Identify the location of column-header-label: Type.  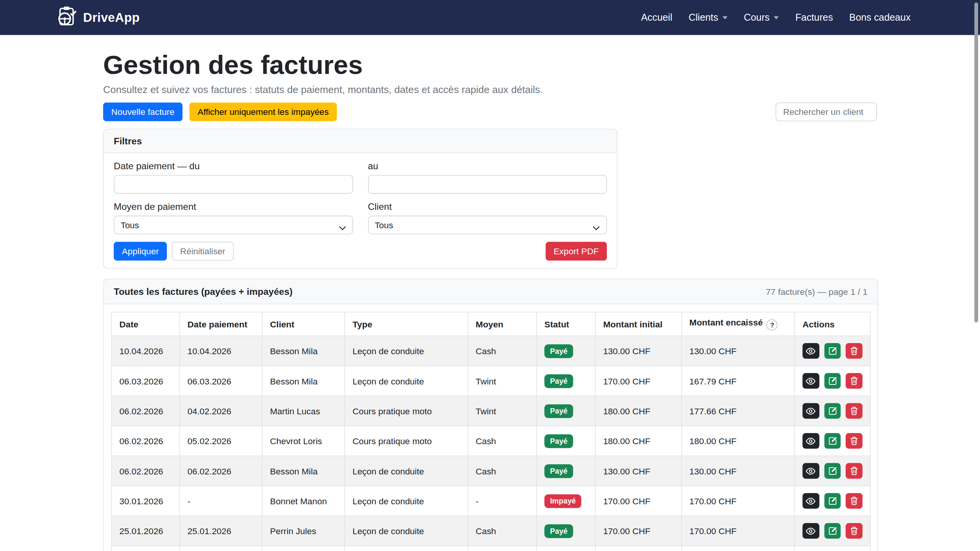
(362, 324).